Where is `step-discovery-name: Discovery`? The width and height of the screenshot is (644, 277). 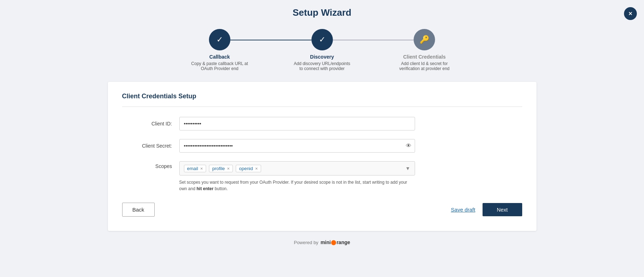
step-discovery-name: Discovery is located at coordinates (322, 57).